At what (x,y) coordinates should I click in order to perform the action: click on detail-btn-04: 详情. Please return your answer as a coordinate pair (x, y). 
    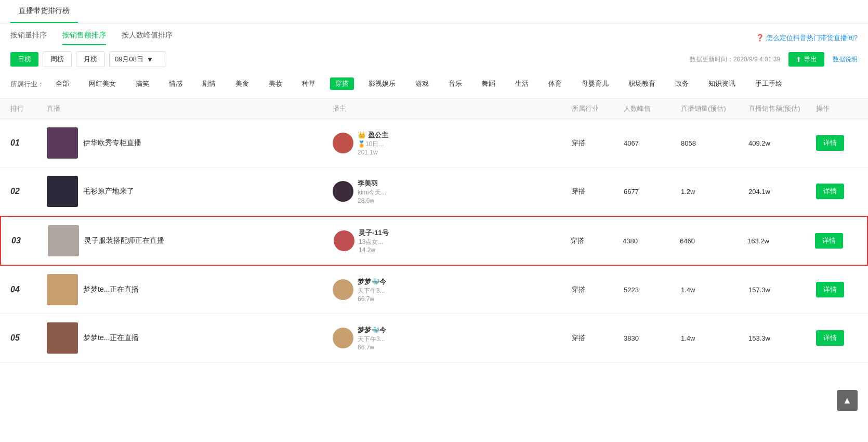
    Looking at the image, I should click on (830, 290).